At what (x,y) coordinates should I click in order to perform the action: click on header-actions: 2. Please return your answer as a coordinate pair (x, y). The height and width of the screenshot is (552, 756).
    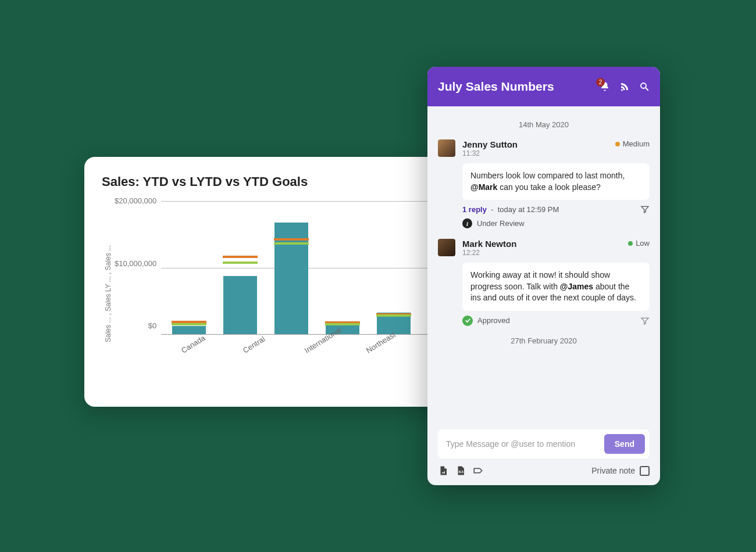
    Looking at the image, I should click on (625, 87).